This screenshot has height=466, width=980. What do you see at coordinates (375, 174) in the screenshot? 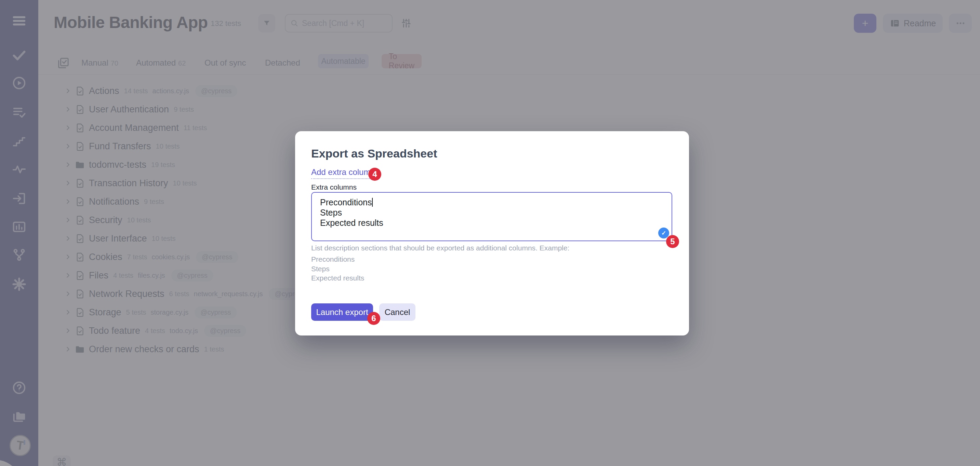
I see `tutorial-step-badge-4: 4` at bounding box center [375, 174].